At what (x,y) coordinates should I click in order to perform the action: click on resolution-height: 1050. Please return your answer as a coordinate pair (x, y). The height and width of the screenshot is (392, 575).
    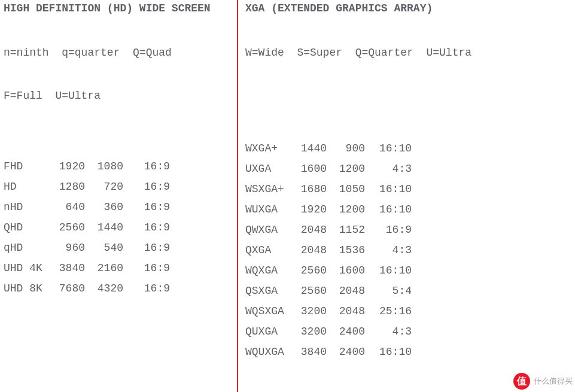
    Looking at the image, I should click on (346, 189).